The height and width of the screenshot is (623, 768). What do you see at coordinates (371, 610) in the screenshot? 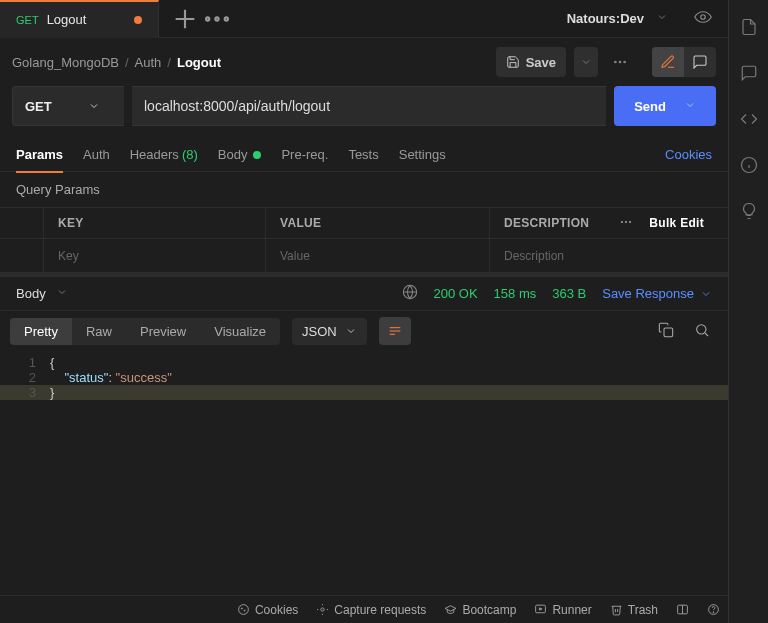
I see `footer-capture: Capture requests` at bounding box center [371, 610].